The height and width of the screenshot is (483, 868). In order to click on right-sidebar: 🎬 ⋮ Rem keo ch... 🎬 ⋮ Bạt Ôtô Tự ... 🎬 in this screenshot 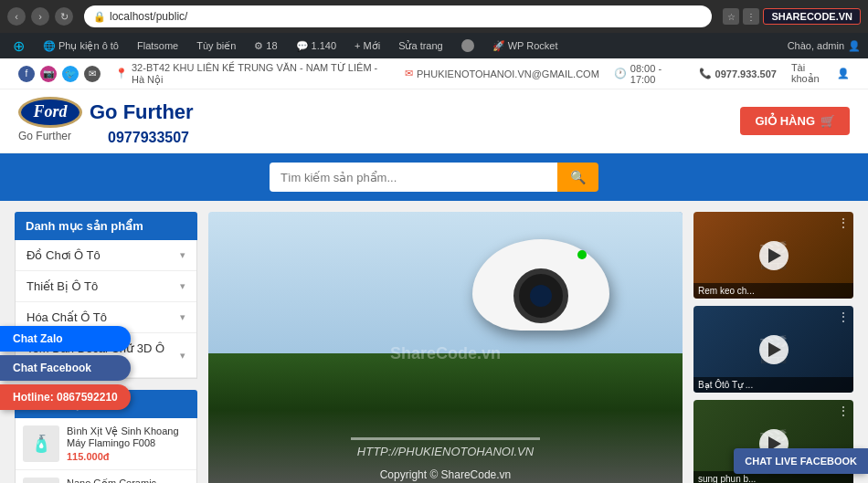, I will do `click(773, 347)`.